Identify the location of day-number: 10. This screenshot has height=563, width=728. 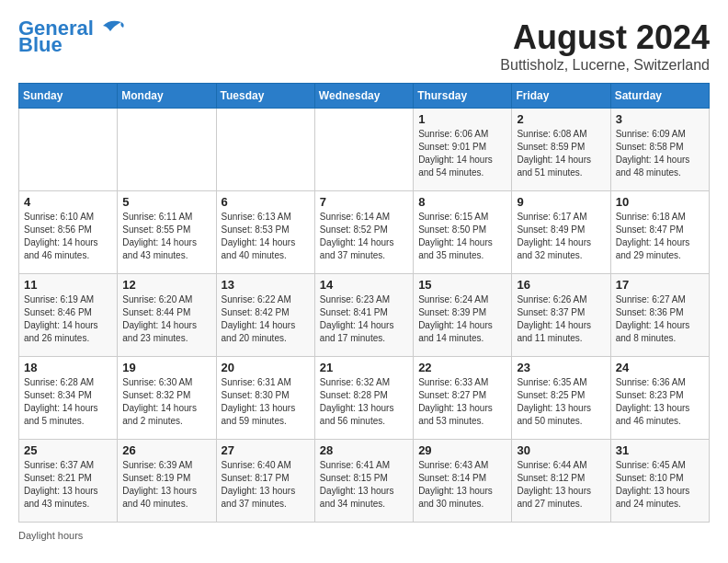
(660, 202).